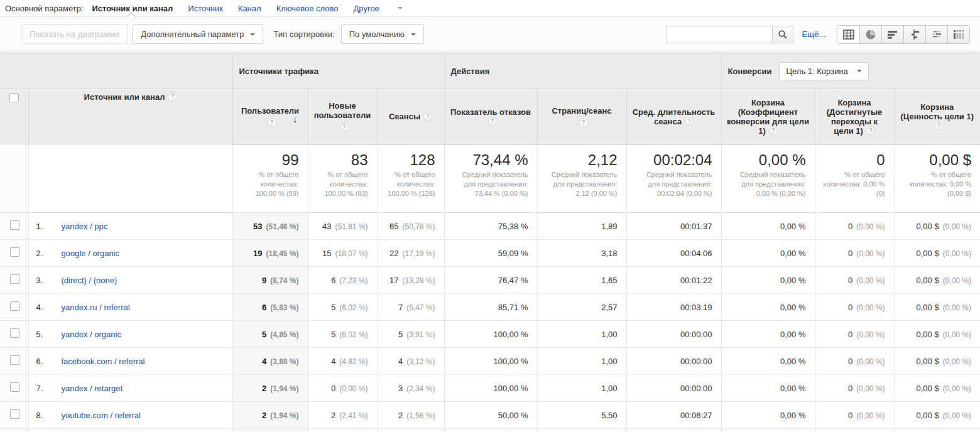 Image resolution: width=980 pixels, height=432 pixels. Describe the element at coordinates (937, 35) in the screenshot. I see `term-cloud-icon` at that location.